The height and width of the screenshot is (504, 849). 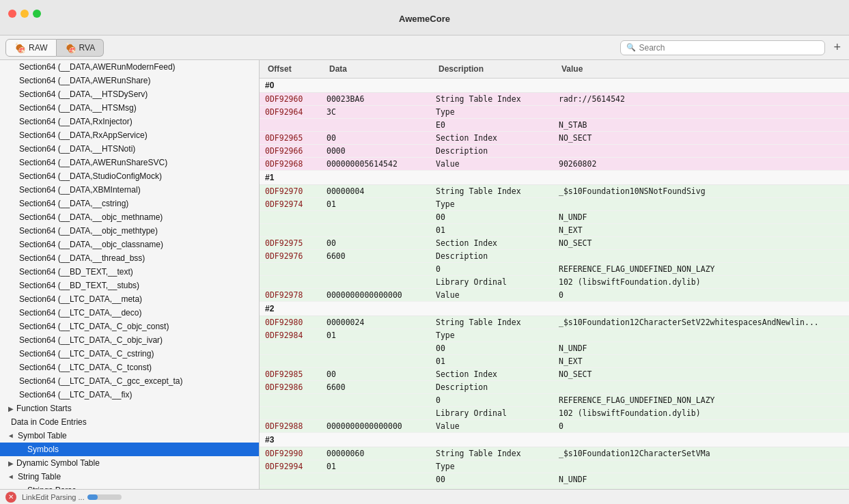 What do you see at coordinates (130, 395) in the screenshot?
I see `sidebar-item: Section64 (__LTC_DATA,__fix)` at bounding box center [130, 395].